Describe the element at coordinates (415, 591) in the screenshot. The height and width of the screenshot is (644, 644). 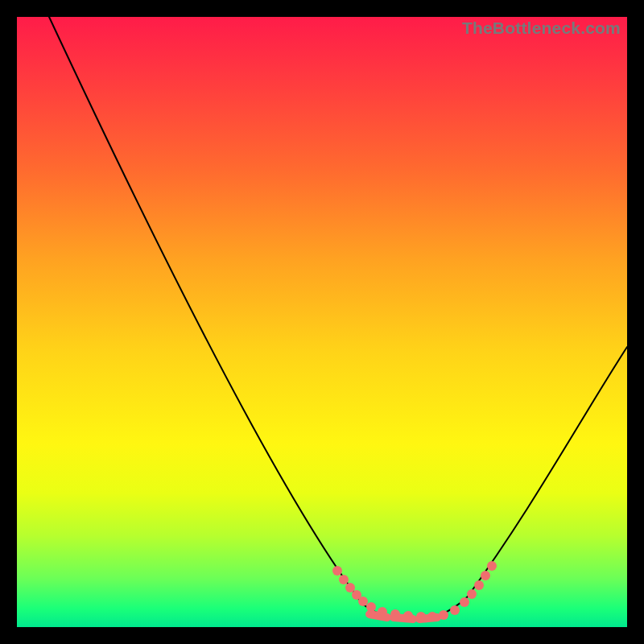
I see `highlight-markers` at that location.